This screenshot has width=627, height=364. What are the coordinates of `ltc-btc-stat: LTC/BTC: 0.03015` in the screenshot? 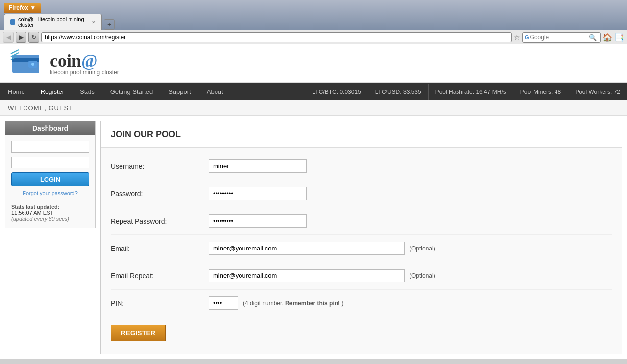 It's located at (337, 92).